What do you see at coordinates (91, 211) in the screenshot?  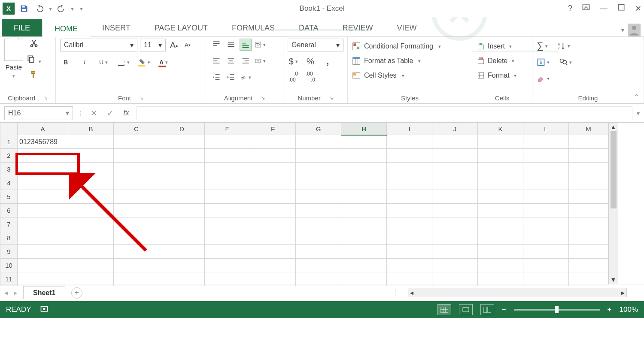 I see `cell-B6` at bounding box center [91, 211].